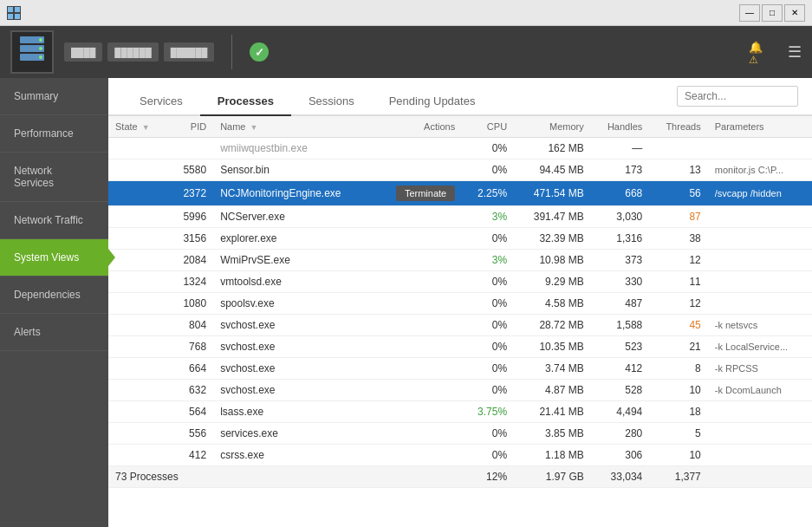 The height and width of the screenshot is (527, 812). Describe the element at coordinates (620, 217) in the screenshot. I see `cell-handles: 3,030` at that location.